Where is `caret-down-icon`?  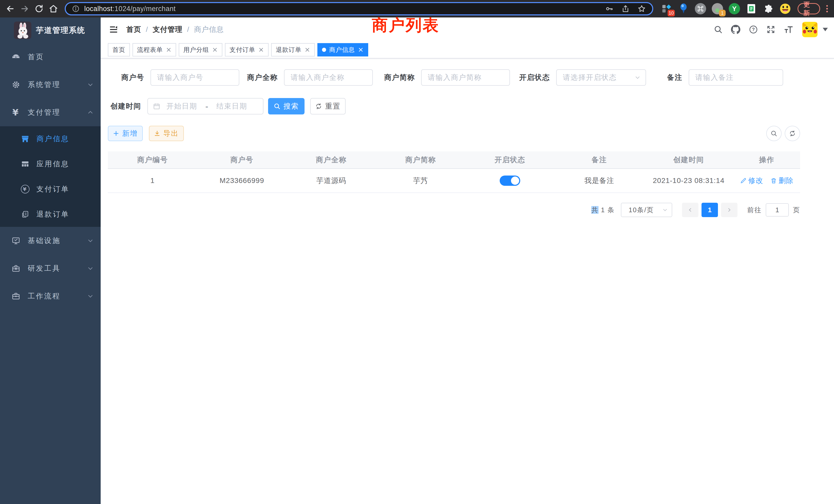
caret-down-icon is located at coordinates (825, 29).